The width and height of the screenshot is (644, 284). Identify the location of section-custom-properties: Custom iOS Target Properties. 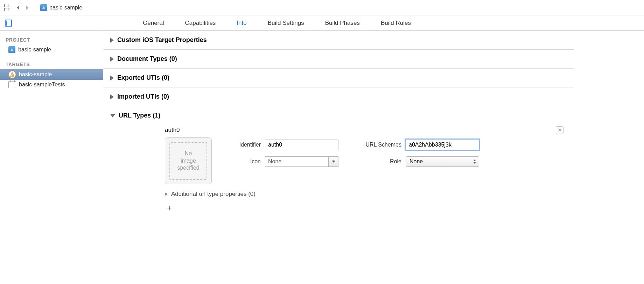
(339, 40).